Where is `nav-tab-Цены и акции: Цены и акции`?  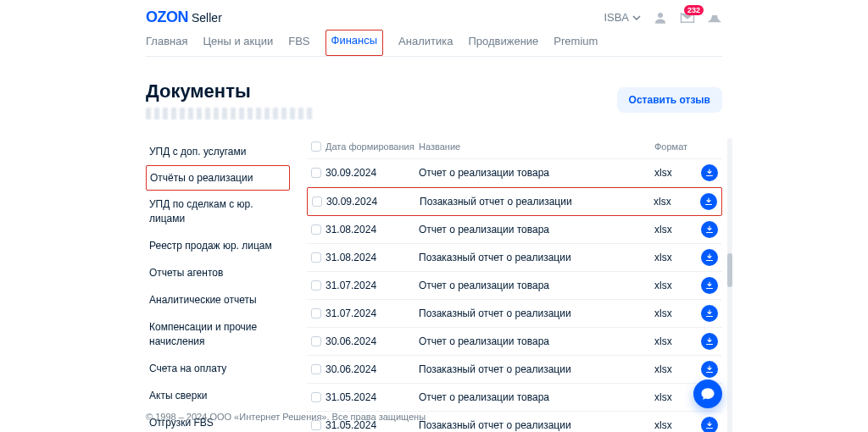 nav-tab-Цены и акции: Цены и акции is located at coordinates (237, 42).